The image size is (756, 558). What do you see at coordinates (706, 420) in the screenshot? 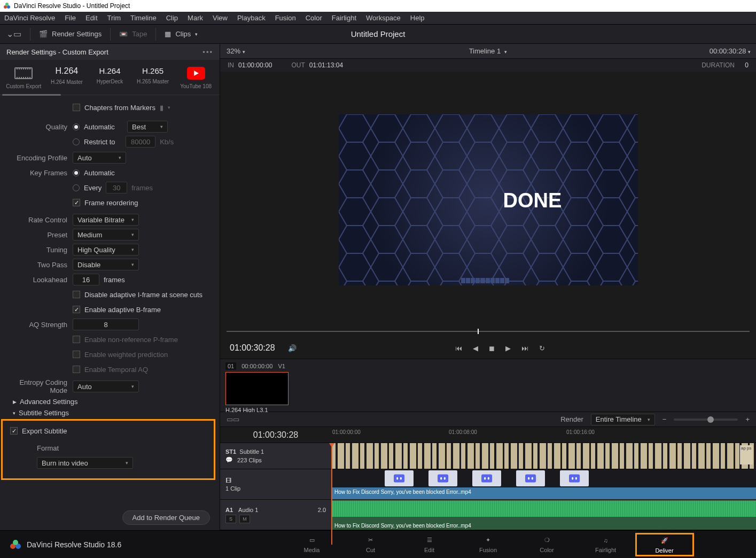
I see `timeline-zoom-slider` at bounding box center [706, 420].